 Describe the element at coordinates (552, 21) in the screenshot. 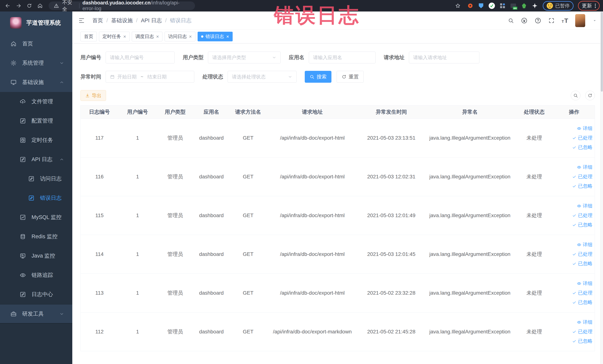

I see `fullscreen-icon` at that location.